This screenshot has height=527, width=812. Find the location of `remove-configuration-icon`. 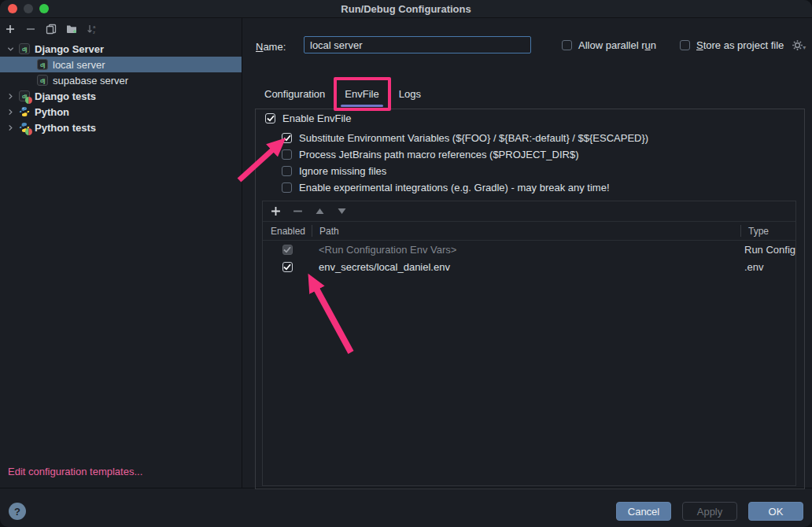

remove-configuration-icon is located at coordinates (31, 29).